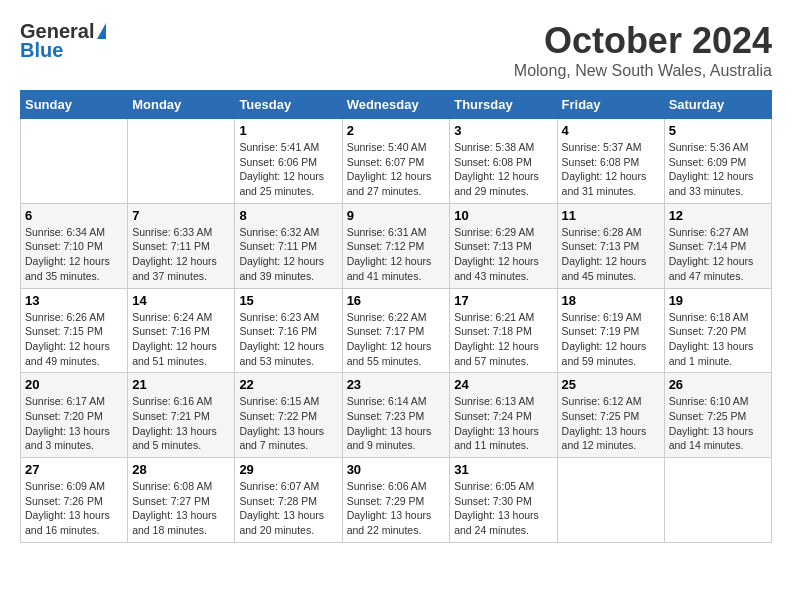  What do you see at coordinates (611, 300) in the screenshot?
I see `day-number: 18` at bounding box center [611, 300].